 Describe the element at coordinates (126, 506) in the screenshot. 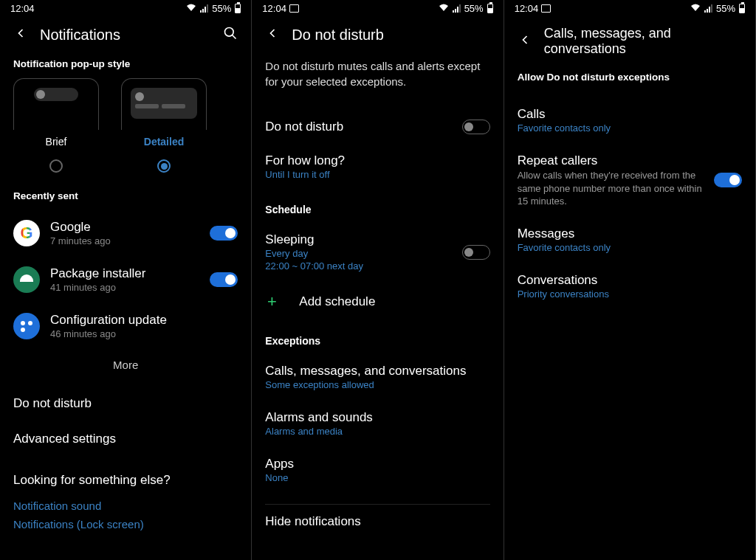

I see `link-notification-sound: Notification sound` at that location.